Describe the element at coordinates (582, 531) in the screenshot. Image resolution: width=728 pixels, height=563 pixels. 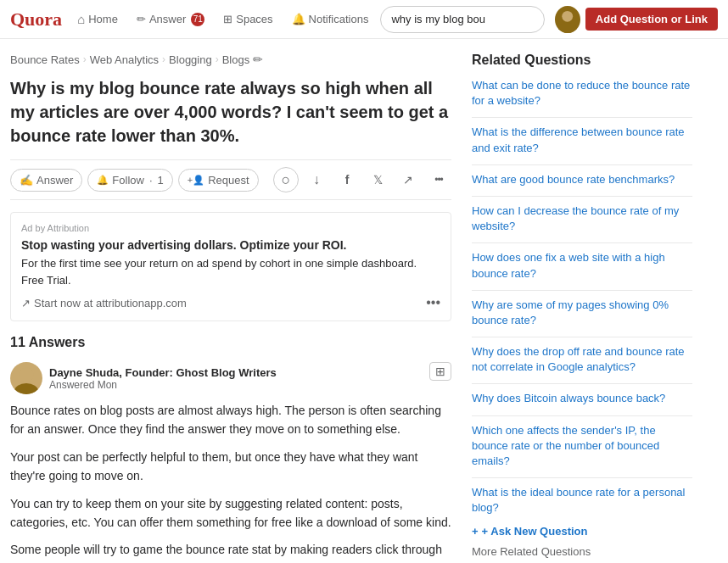
I see `ask-new-question: + + Ask New Question` at that location.